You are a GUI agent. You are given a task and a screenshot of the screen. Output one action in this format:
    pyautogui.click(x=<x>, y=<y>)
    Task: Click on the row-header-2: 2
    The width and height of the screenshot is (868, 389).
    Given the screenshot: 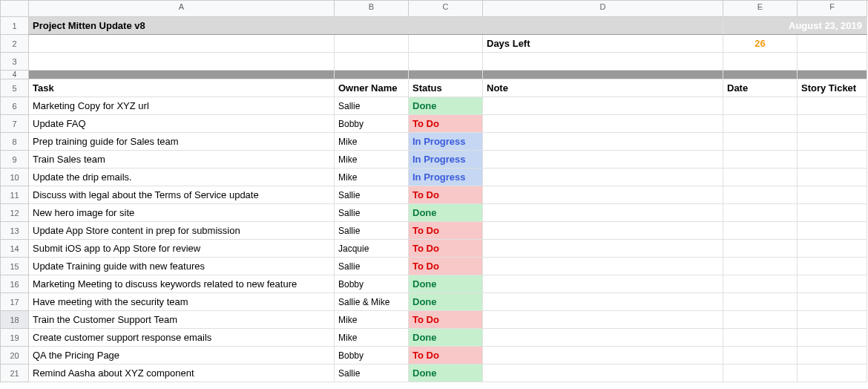 What is the action you would take?
    pyautogui.click(x=15, y=44)
    